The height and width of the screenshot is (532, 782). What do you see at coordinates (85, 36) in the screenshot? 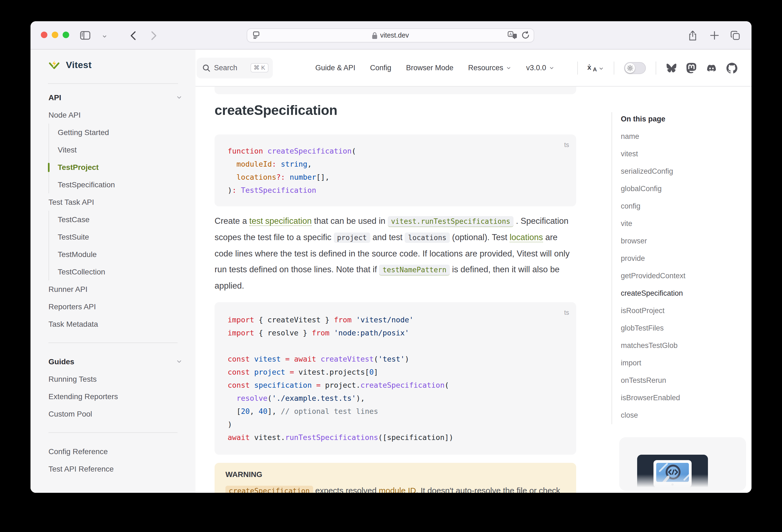
I see `sidebar-toggle-icon` at bounding box center [85, 36].